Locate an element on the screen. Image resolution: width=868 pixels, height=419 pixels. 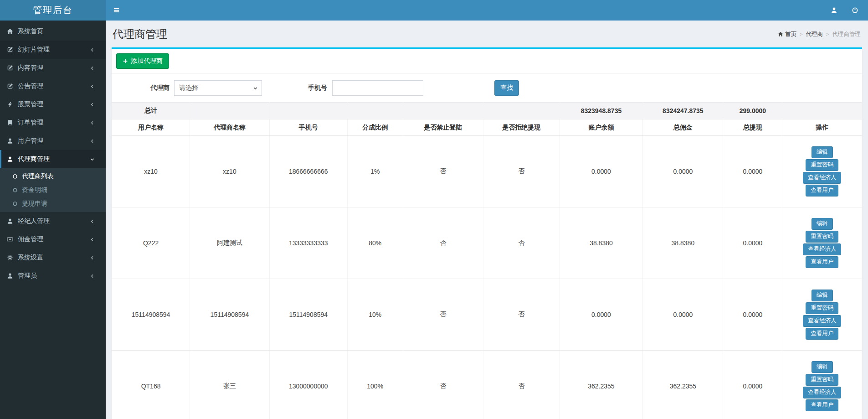
sidebar-subitem-label: 资金明细 is located at coordinates (35, 190).